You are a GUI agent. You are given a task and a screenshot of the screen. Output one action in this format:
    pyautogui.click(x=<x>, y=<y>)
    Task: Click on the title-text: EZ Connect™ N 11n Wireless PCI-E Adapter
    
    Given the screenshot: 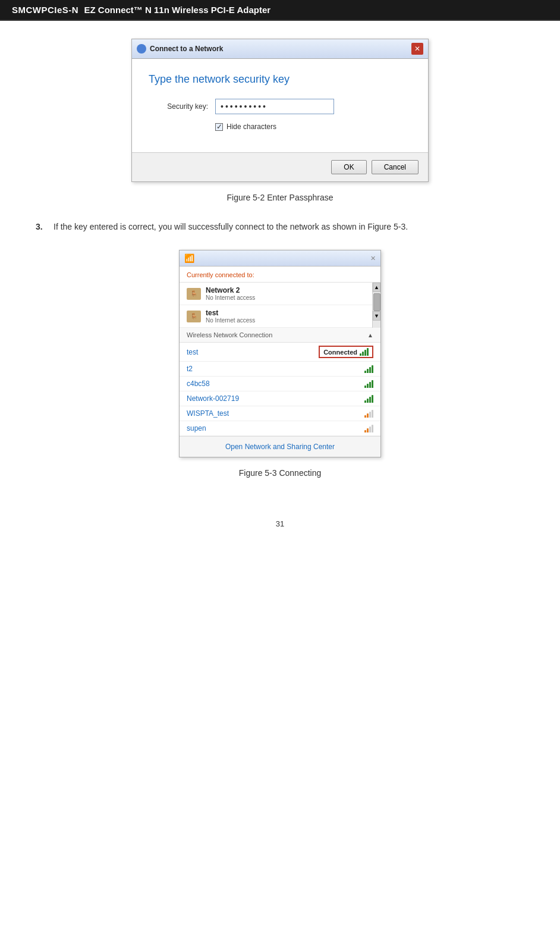 What is the action you would take?
    pyautogui.click(x=178, y=10)
    